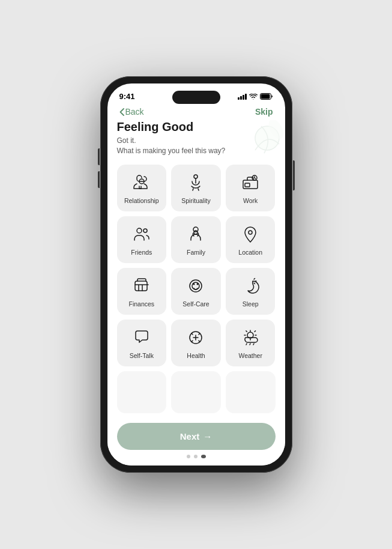  What do you see at coordinates (142, 291) in the screenshot?
I see `option-finances: Finances` at bounding box center [142, 291].